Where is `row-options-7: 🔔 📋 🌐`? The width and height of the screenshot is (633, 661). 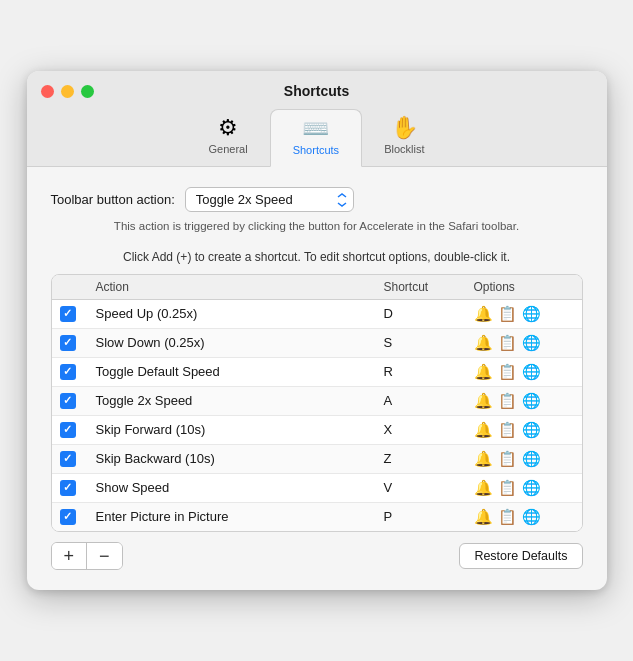 row-options-7: 🔔 📋 🌐 is located at coordinates (524, 488).